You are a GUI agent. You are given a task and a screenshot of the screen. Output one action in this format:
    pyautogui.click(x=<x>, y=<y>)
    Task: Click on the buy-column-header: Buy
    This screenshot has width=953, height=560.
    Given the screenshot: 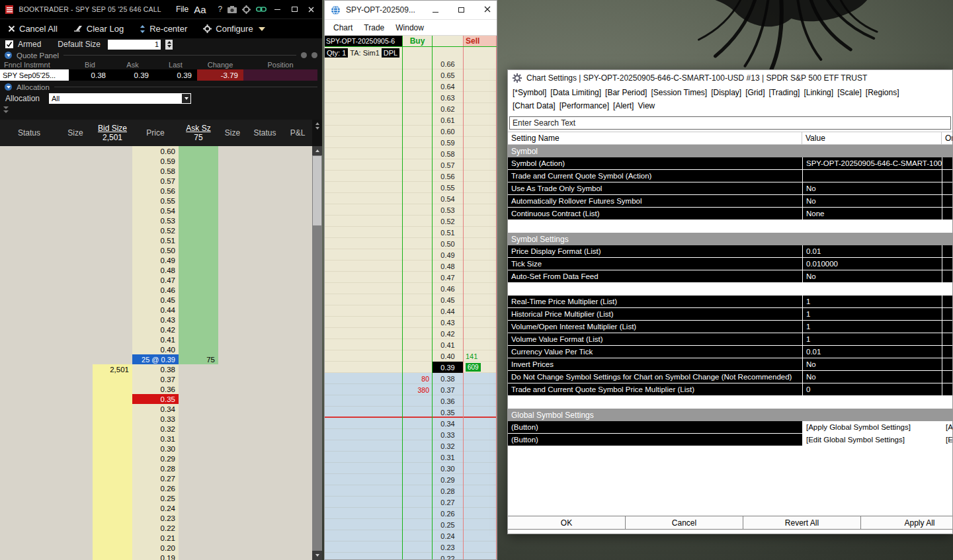 What is the action you would take?
    pyautogui.click(x=418, y=41)
    